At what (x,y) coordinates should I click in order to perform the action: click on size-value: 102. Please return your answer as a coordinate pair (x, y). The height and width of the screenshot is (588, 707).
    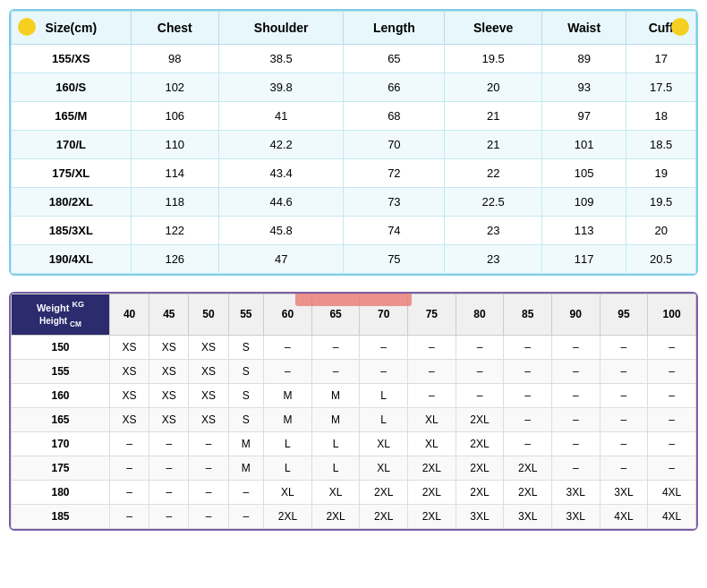
    Looking at the image, I should click on (175, 88).